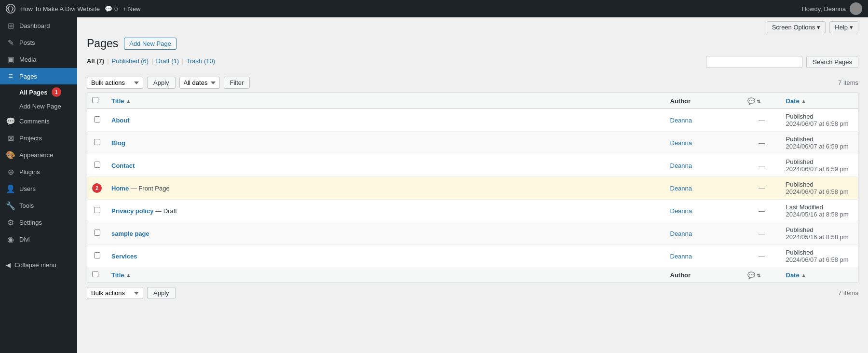 The width and height of the screenshot is (868, 353). What do you see at coordinates (39, 205) in the screenshot?
I see `sidebar-item-tools: 🔧 Tools` at bounding box center [39, 205].